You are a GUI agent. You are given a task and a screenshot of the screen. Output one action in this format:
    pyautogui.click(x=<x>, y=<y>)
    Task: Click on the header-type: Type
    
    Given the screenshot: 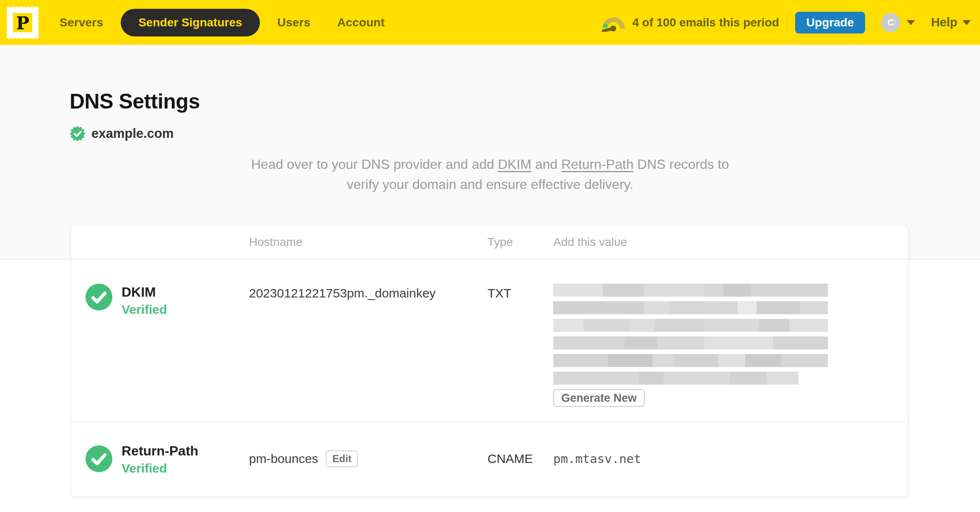 What is the action you would take?
    pyautogui.click(x=521, y=242)
    